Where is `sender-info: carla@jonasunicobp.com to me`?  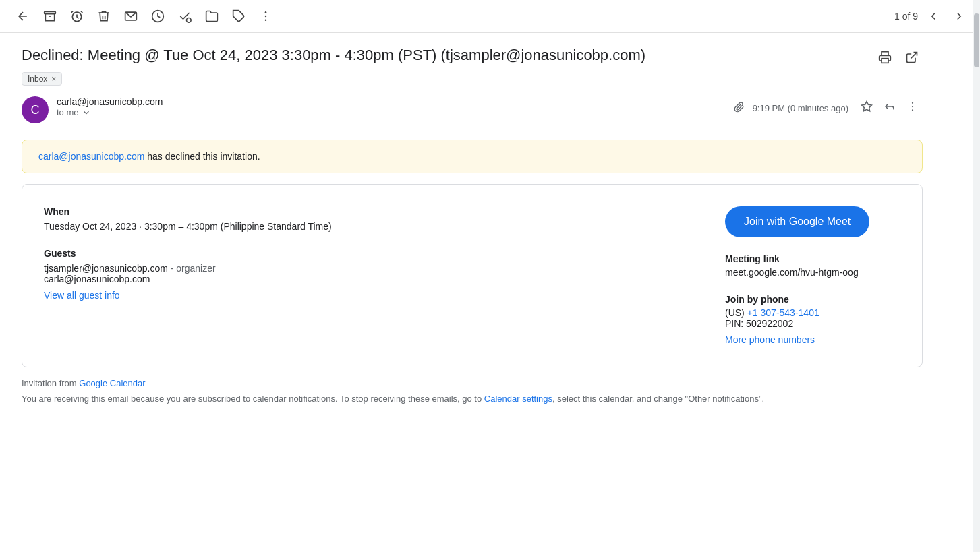 sender-info: carla@jonasunicobp.com to me is located at coordinates (391, 106).